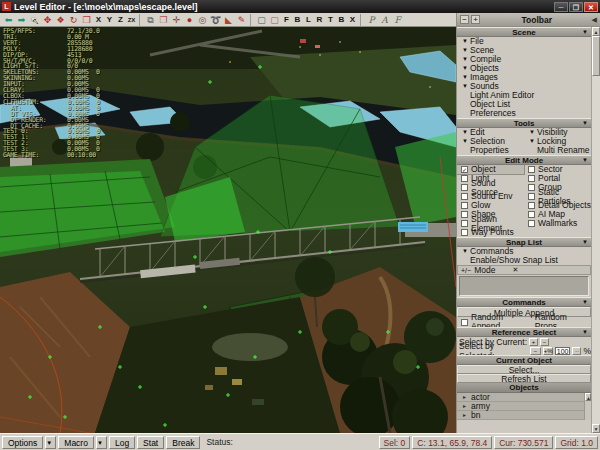  What do you see at coordinates (330, 20) in the screenshot?
I see `view-top-button: T` at bounding box center [330, 20].